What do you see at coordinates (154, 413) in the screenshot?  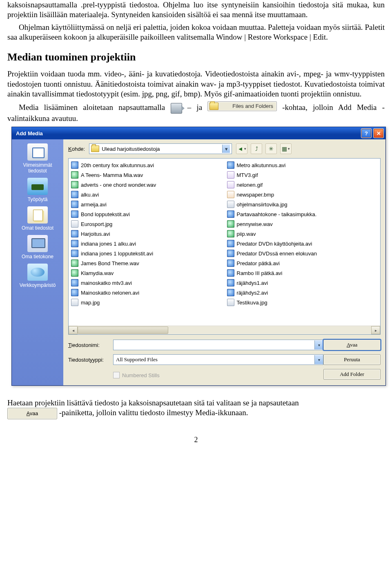 I see `text-fragment: -painiketta, jolloin valittu tiedosto il…` at bounding box center [154, 413].